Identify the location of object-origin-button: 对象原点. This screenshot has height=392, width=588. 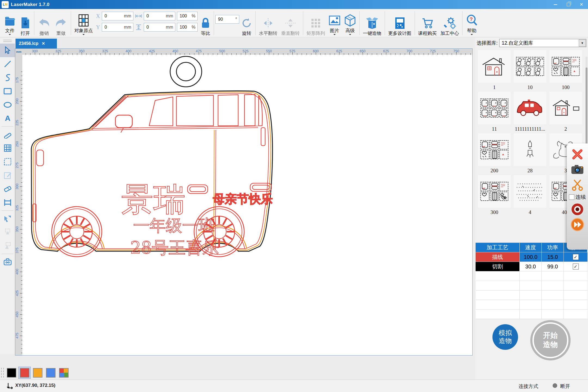
(84, 23).